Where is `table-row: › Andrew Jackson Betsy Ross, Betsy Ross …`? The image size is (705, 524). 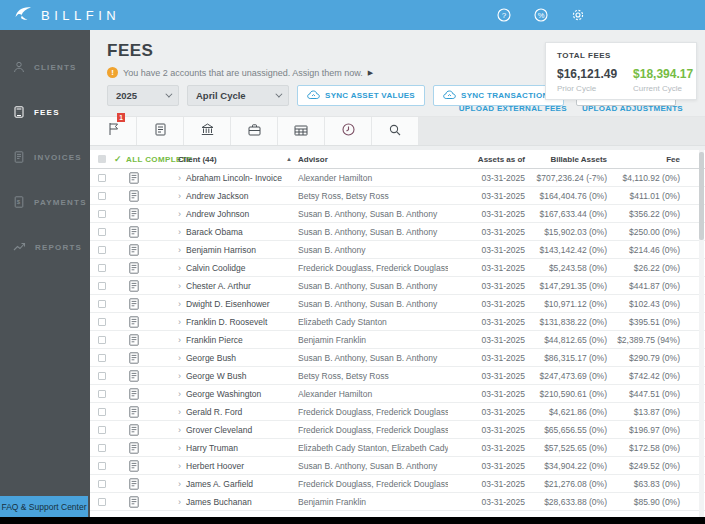
table-row: › Andrew Jackson Betsy Ross, Betsy Ross … is located at coordinates (398, 196).